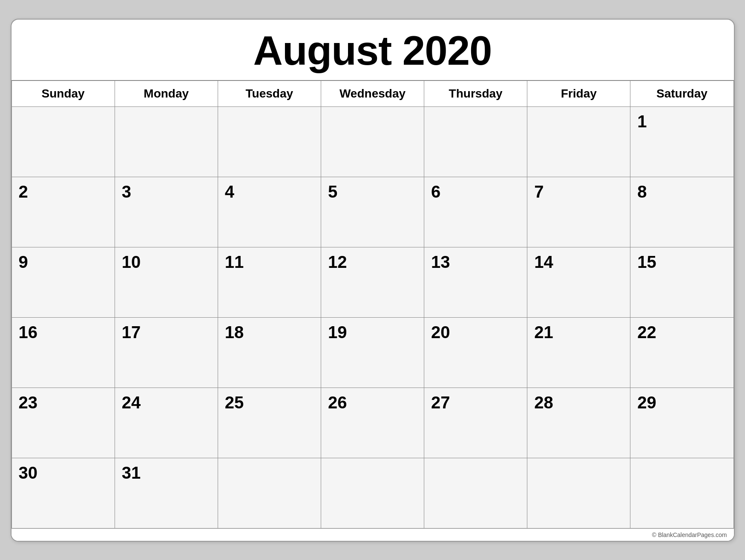  Describe the element at coordinates (63, 493) in the screenshot. I see `calendar-day-30: 30` at that location.